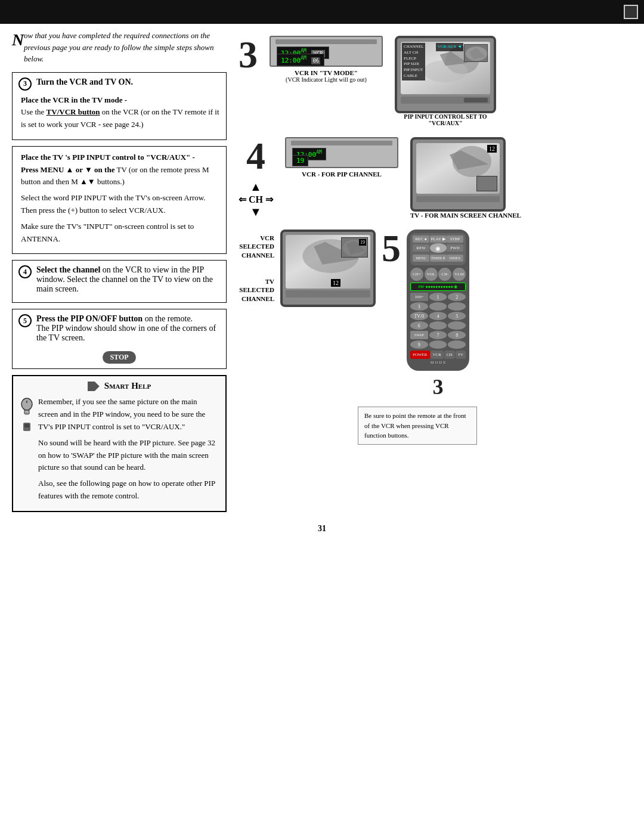 The height and width of the screenshot is (837, 644). Describe the element at coordinates (256, 156) in the screenshot. I see `step4-large-number: 4` at that location.